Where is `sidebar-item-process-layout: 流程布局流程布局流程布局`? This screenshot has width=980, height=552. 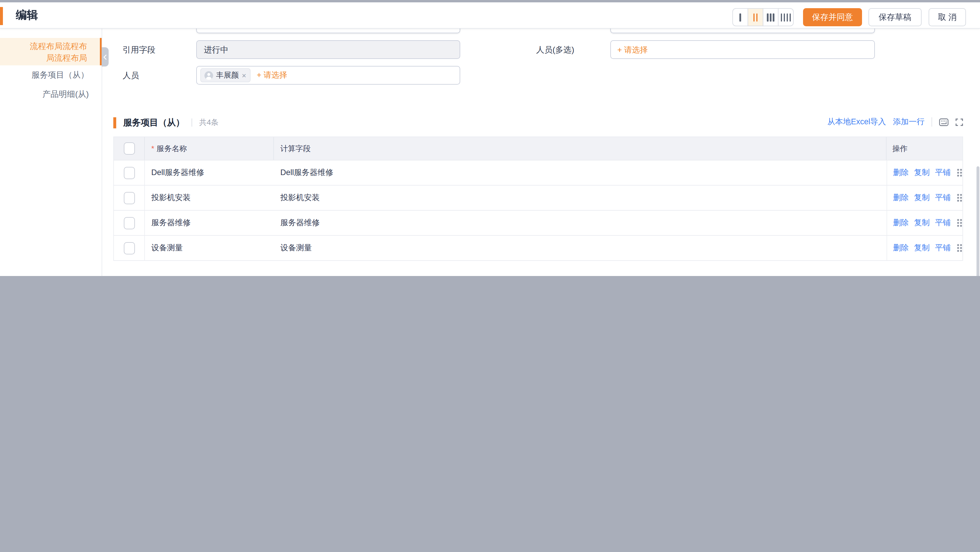
sidebar-item-process-layout: 流程布局流程布局流程布局 is located at coordinates (51, 52).